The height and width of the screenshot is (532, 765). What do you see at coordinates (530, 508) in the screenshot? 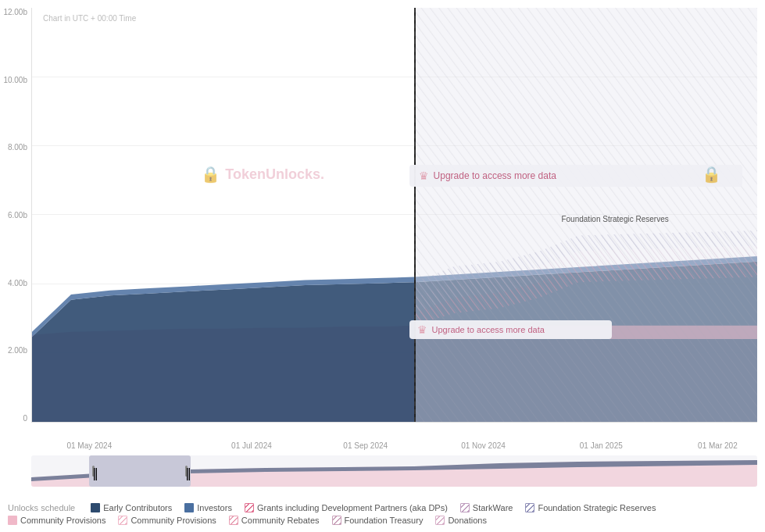
I see `swatch-foundation-reserves` at bounding box center [530, 508].